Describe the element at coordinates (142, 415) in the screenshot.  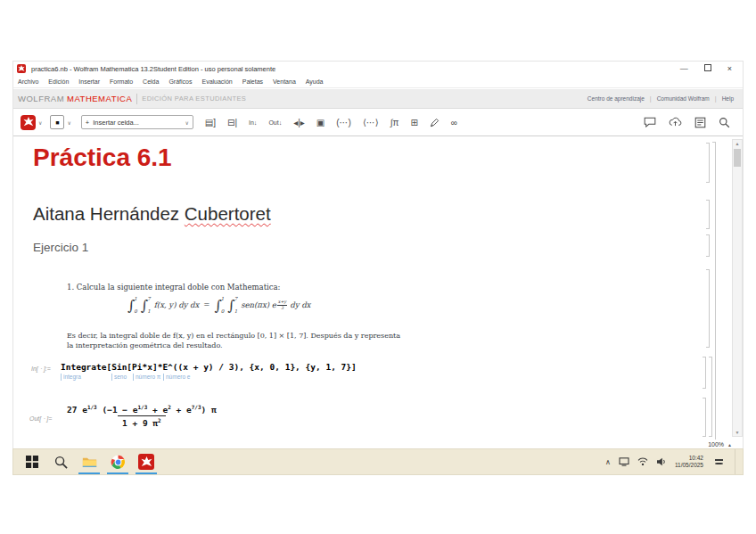
I see `output-expression: 27 e1/3 (−1 − e1/3 + e2 + e7/3) π 1 + 9 …` at that location.